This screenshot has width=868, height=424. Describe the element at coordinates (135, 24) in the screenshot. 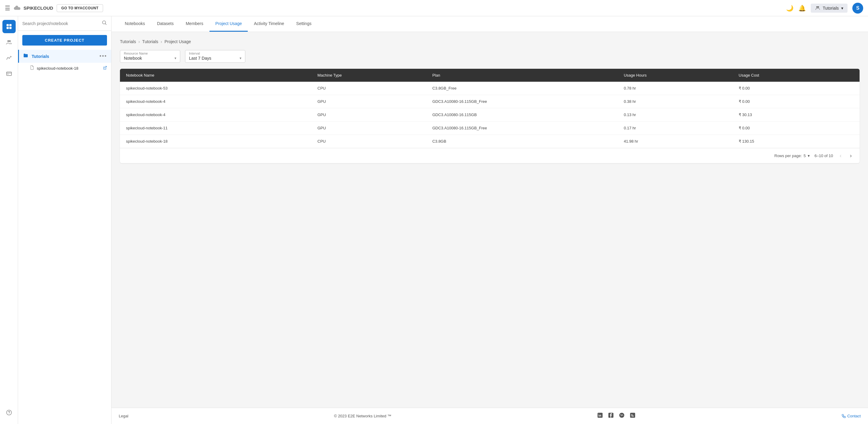

I see `tab-notebooks: Notebooks` at that location.